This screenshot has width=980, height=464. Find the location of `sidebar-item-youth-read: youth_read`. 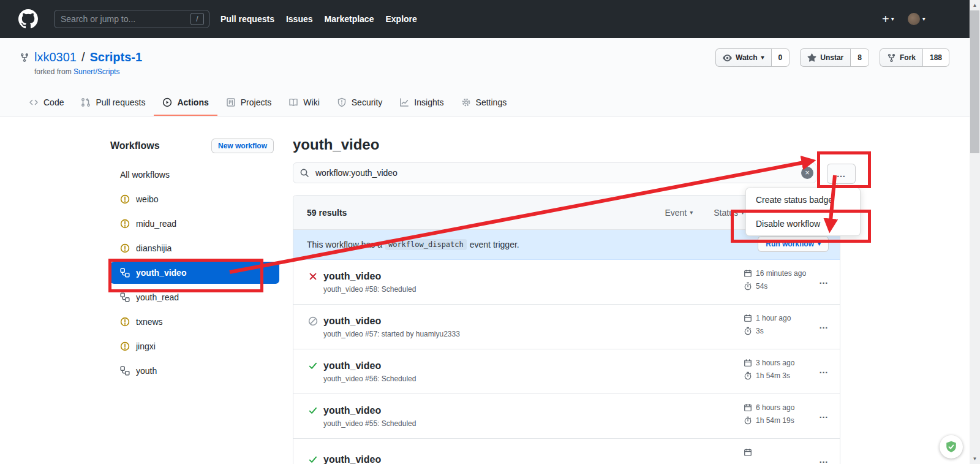

sidebar-item-youth-read: youth_read is located at coordinates (192, 297).